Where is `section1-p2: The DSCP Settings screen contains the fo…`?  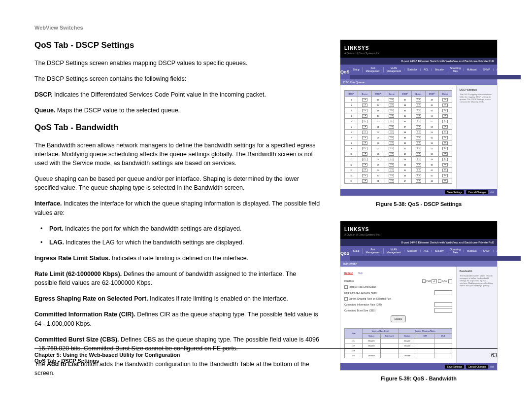
section1-p2: The DSCP Settings screen contains the fo… is located at coordinates (177, 79).